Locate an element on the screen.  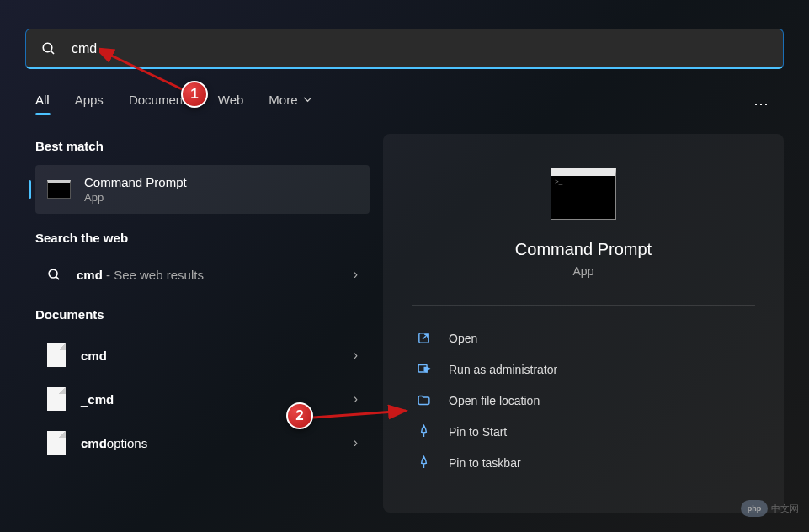
action-run-admin: Run as administrator is located at coordinates (583, 369).